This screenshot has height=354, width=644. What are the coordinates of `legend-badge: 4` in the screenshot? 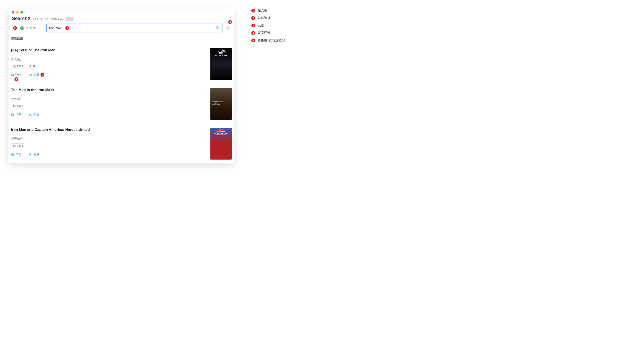 It's located at (253, 33).